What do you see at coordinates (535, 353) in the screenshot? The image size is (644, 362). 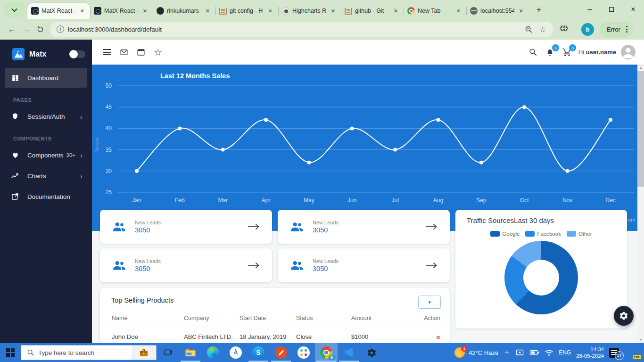 I see `battery-icon` at bounding box center [535, 353].